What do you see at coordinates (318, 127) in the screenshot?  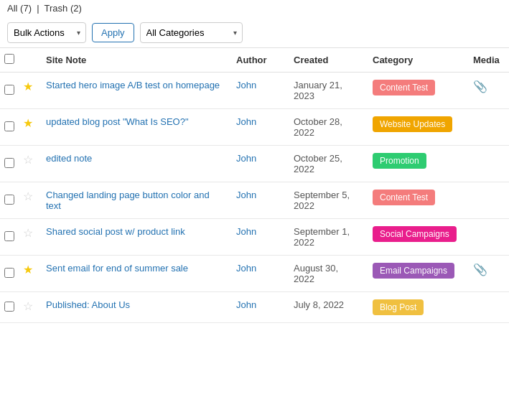 I see `row-created-text: October 28, 2022` at bounding box center [318, 127].